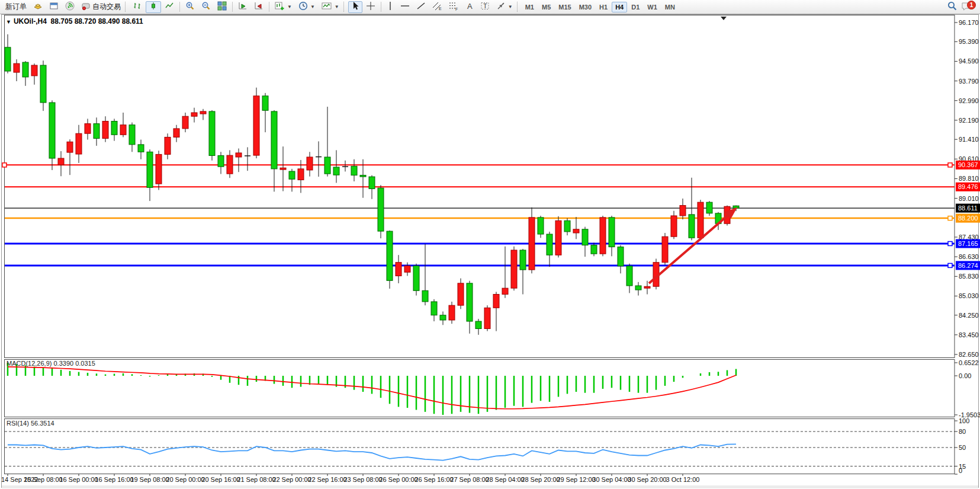  I want to click on indicators-icon, so click(327, 7).